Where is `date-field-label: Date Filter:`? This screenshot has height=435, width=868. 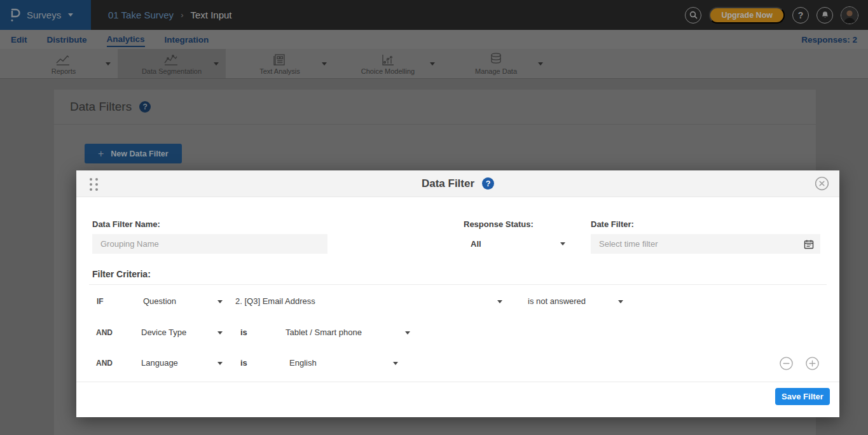
date-field-label: Date Filter: is located at coordinates (612, 224).